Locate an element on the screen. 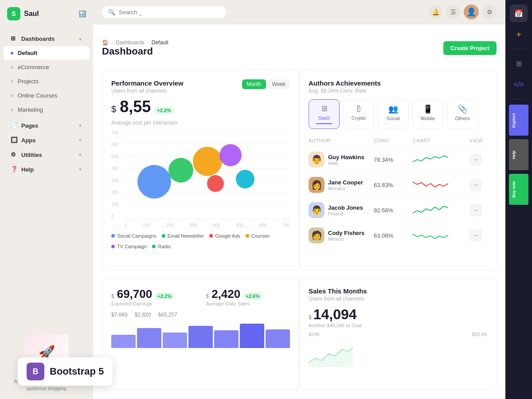  cat-tab-others: 📎 Others is located at coordinates (462, 114).